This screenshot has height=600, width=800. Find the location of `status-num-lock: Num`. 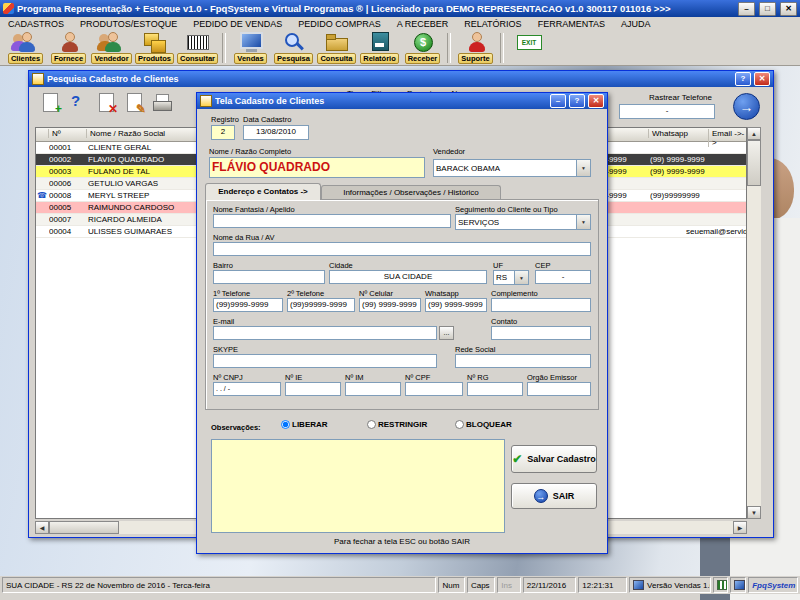

status-num-lock: Num is located at coordinates (451, 585).